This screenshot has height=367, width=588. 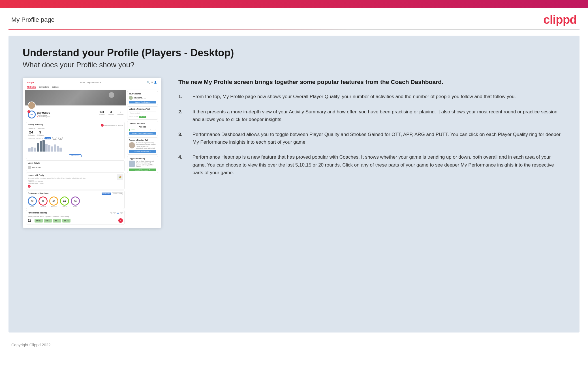 What do you see at coordinates (75, 202) in the screenshot?
I see `mockup-perf-circles: 92 Overall 90 Off the Tee 85 Approach` at bounding box center [75, 202].